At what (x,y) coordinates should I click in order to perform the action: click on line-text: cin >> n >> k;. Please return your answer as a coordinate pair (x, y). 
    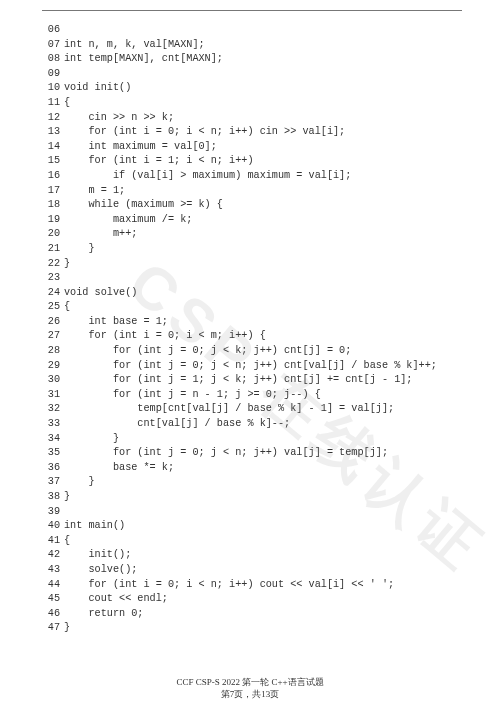
    Looking at the image, I should click on (119, 118).